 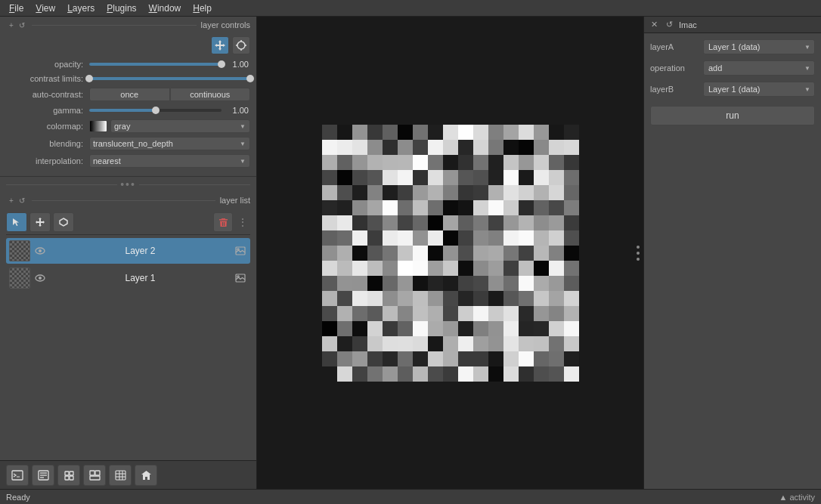 What do you see at coordinates (220, 45) in the screenshot?
I see `move-icon-btn` at bounding box center [220, 45].